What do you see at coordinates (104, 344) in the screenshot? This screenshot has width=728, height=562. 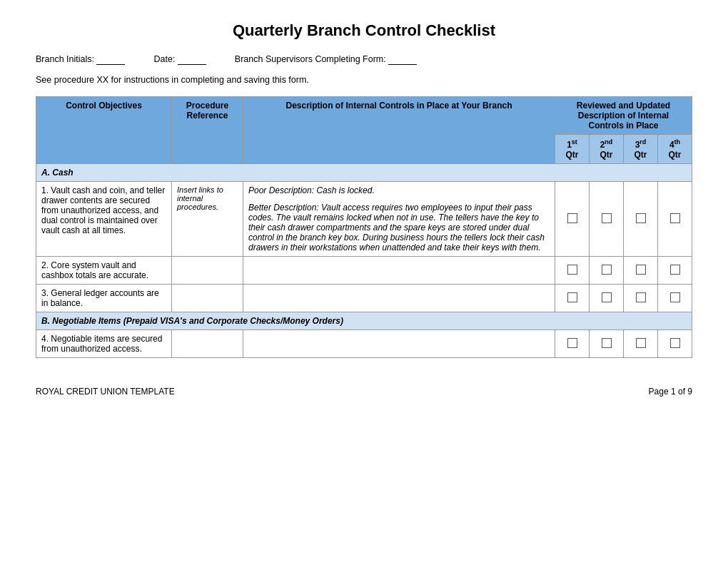 I see `objective-cell: 4. Negotiable items are secured from una…` at bounding box center [104, 344].